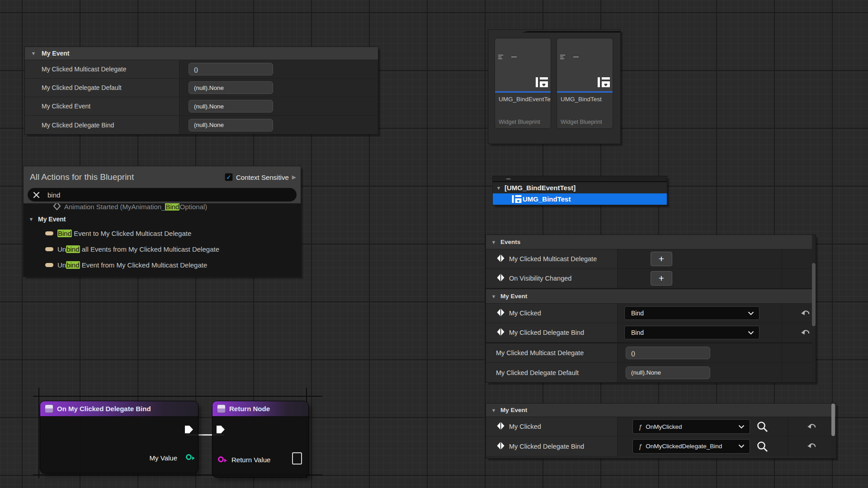 Image resolution: width=868 pixels, height=488 pixels. Describe the element at coordinates (229, 177) in the screenshot. I see `context-sensitive-checkbox: ✓` at that location.